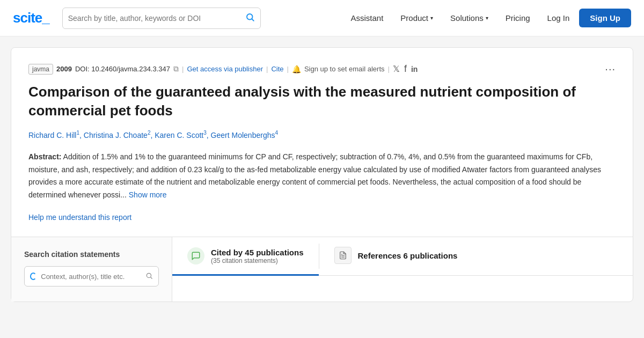 Image resolution: width=644 pixels, height=338 pixels. Describe the element at coordinates (367, 18) in the screenshot. I see `nav-assistant: Assistant` at that location.